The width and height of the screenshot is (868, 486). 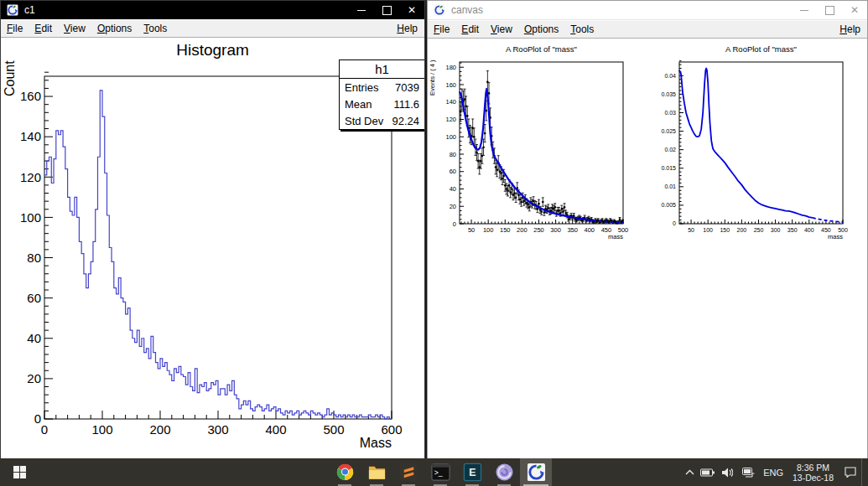 What do you see at coordinates (668, 94) in the screenshot?
I see `svg-text: 0.035` at bounding box center [668, 94].